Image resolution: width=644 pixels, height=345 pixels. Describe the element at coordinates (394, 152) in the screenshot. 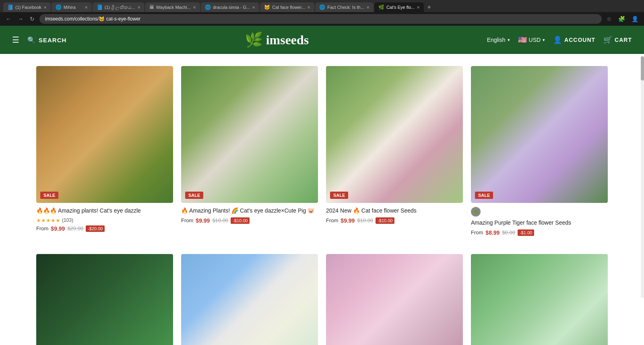

I see `product-card-3: SALE 2024 New 🔥 Cat face flower Seeds Fr…` at that location.